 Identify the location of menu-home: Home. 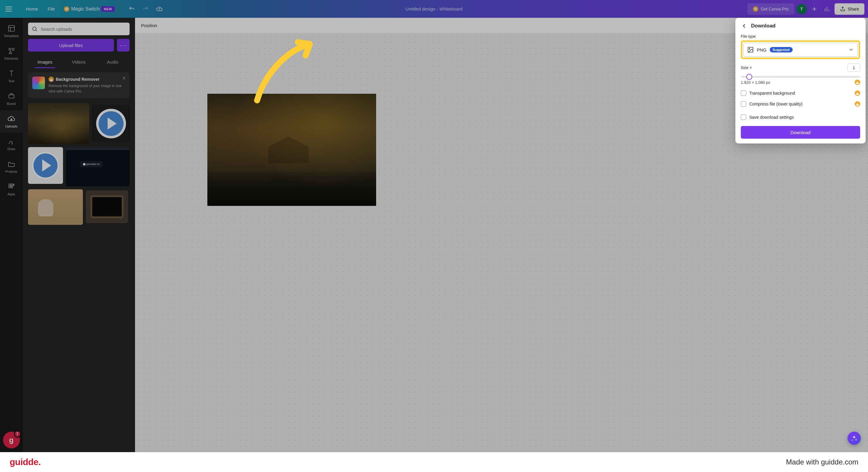
(32, 9).